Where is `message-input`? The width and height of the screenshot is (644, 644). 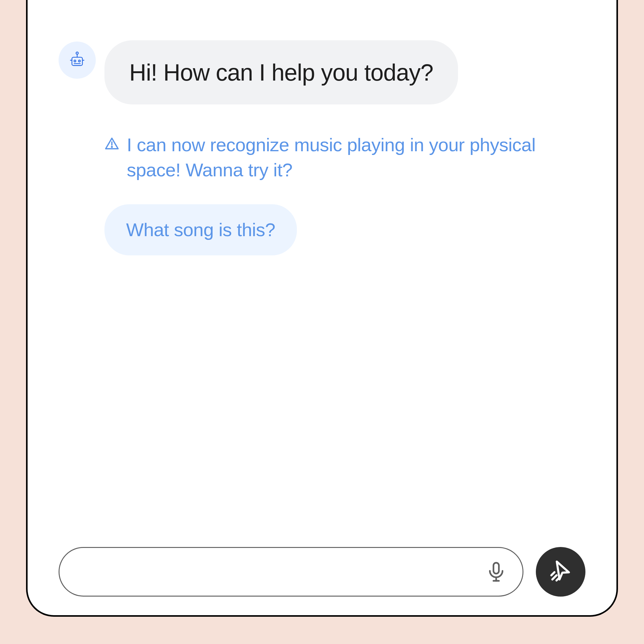 message-input is located at coordinates (280, 572).